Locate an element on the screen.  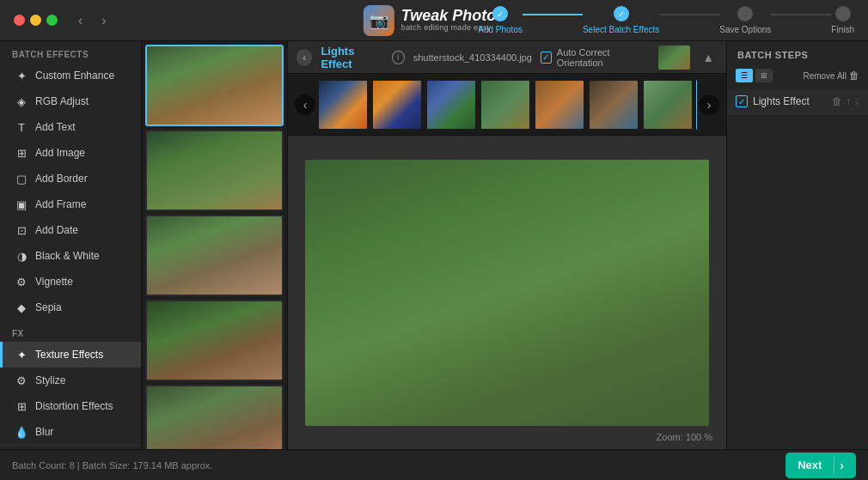
grid-view-button: ⊞ is located at coordinates (764, 76).